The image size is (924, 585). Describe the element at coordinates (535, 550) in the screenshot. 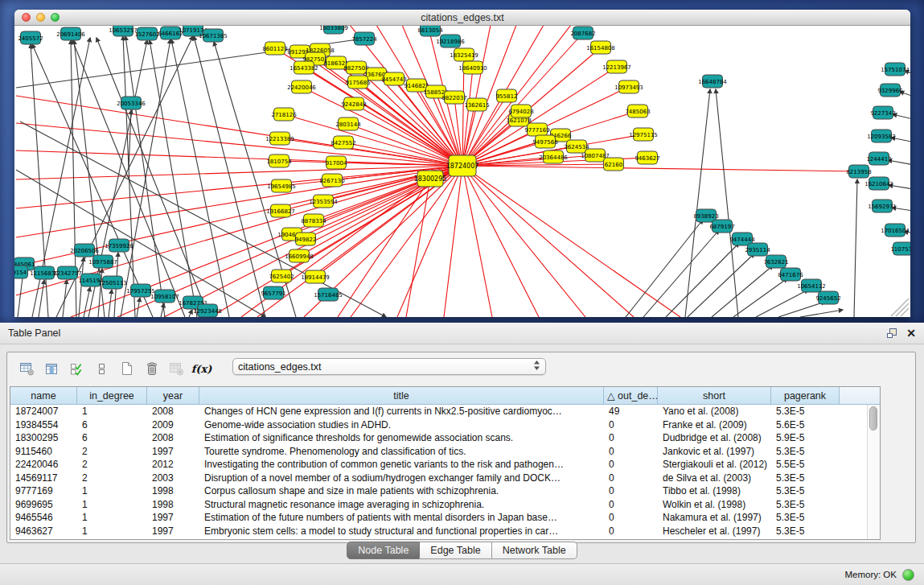

I see `tab-network-table: Network Table` at that location.